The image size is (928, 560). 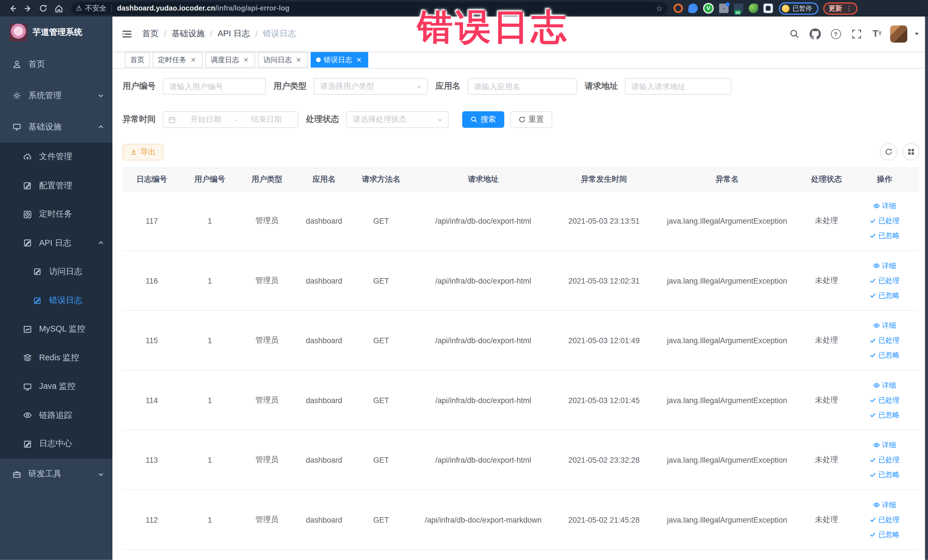 What do you see at coordinates (56, 243) in the screenshot?
I see `sidebar-item-api-log: API 日志` at bounding box center [56, 243].